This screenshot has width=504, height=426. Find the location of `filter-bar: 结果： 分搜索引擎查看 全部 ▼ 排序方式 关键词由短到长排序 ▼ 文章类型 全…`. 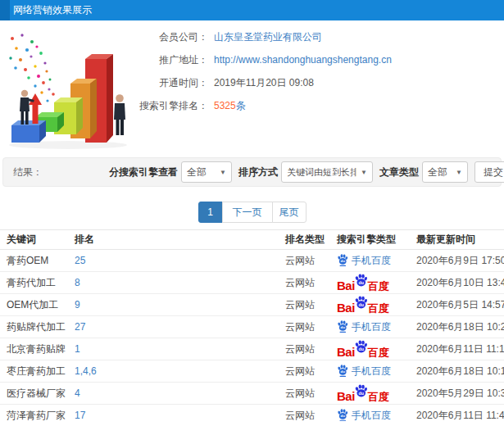

filter-bar: 结果： 分搜索引擎查看 全部 ▼ 排序方式 关键词由短到长排序 ▼ 文章类型 全… is located at coordinates (252, 172).